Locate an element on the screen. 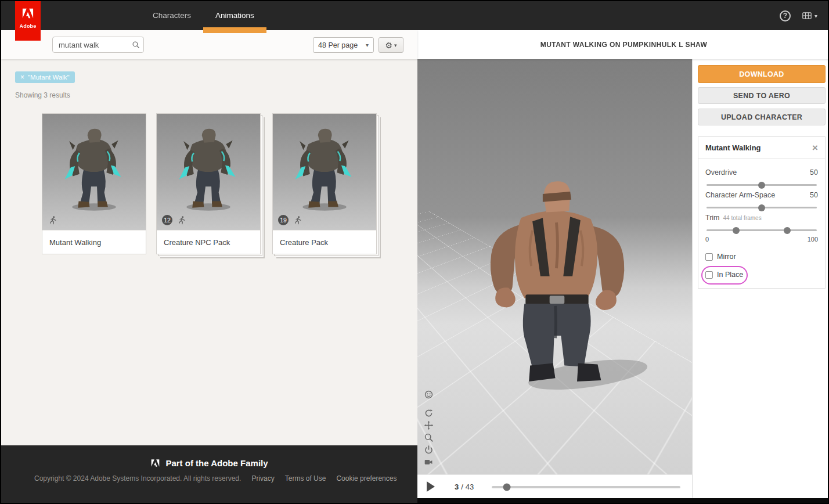  in-place-checkbox is located at coordinates (709, 275).